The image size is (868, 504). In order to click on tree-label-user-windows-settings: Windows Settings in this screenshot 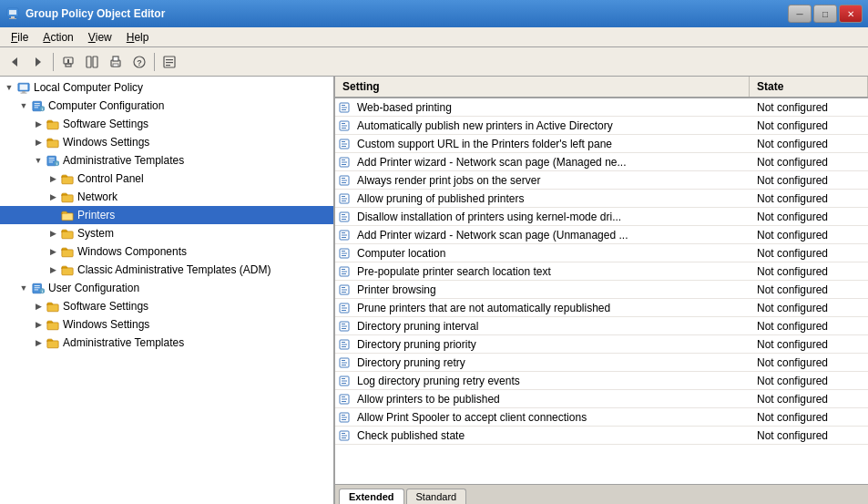, I will do `click(106, 324)`.